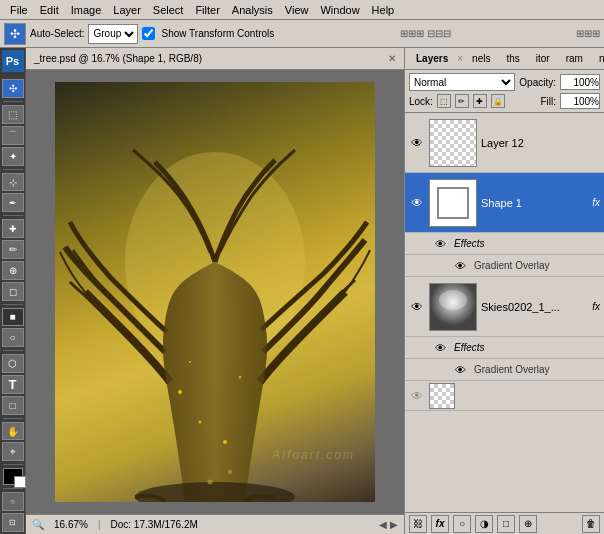  What do you see at coordinates (218, 34) in the screenshot?
I see `show-transform-label: Show Transform Controls` at bounding box center [218, 34].